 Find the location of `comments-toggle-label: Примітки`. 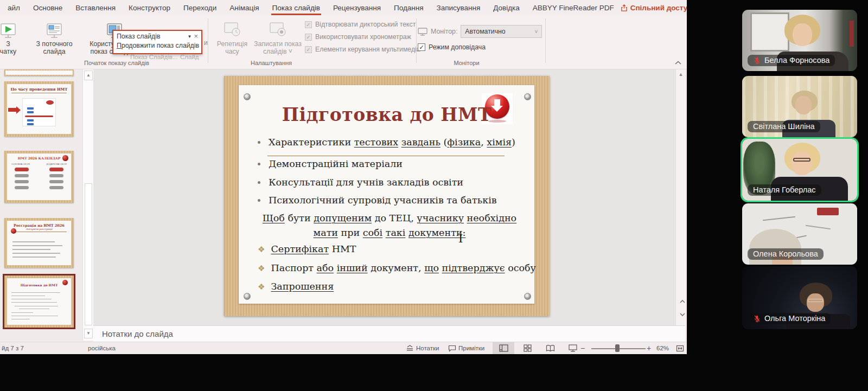

comments-toggle-label: Примітки is located at coordinates (471, 348).